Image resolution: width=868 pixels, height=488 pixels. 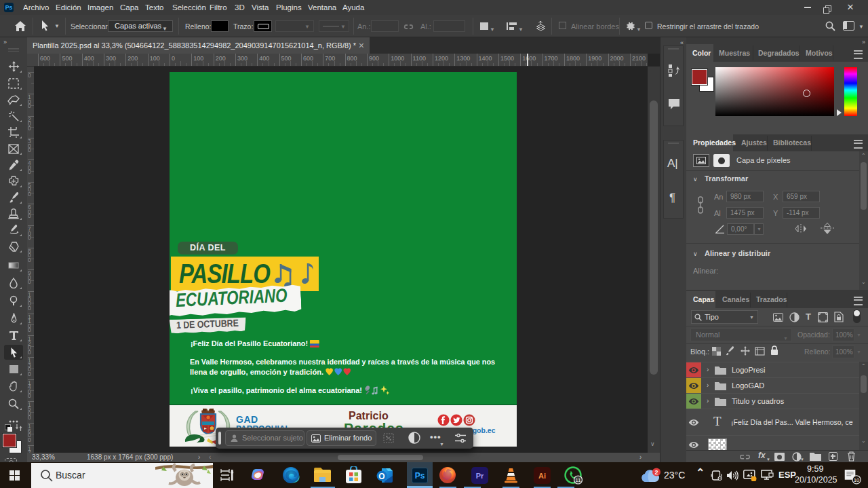 I want to click on svg-text: Pr, so click(x=479, y=476).